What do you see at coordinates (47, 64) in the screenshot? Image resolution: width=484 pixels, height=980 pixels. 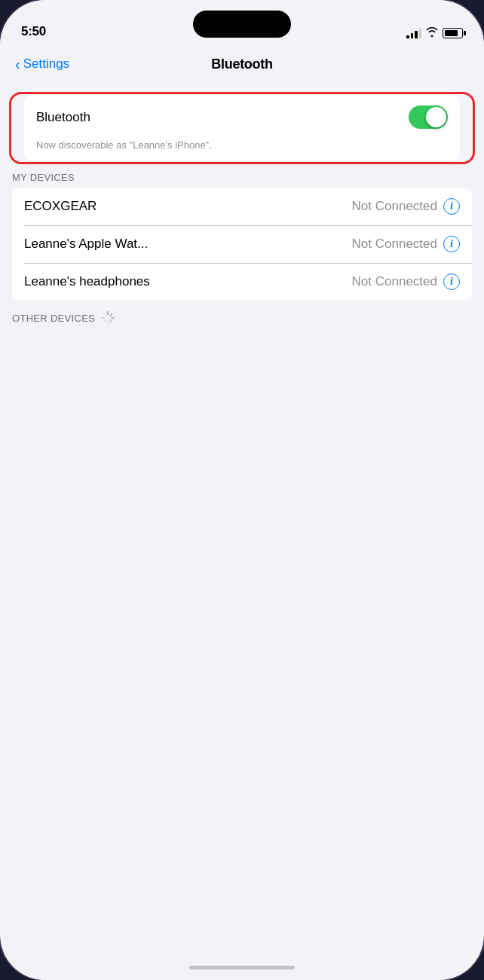 I see `back-label: Settings` at bounding box center [47, 64].